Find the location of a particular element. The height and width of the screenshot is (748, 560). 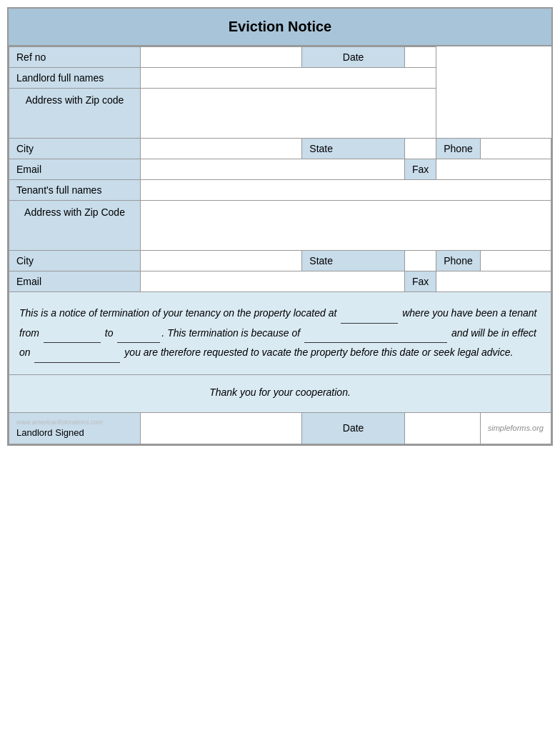

landlord-signed-value is located at coordinates (221, 428).